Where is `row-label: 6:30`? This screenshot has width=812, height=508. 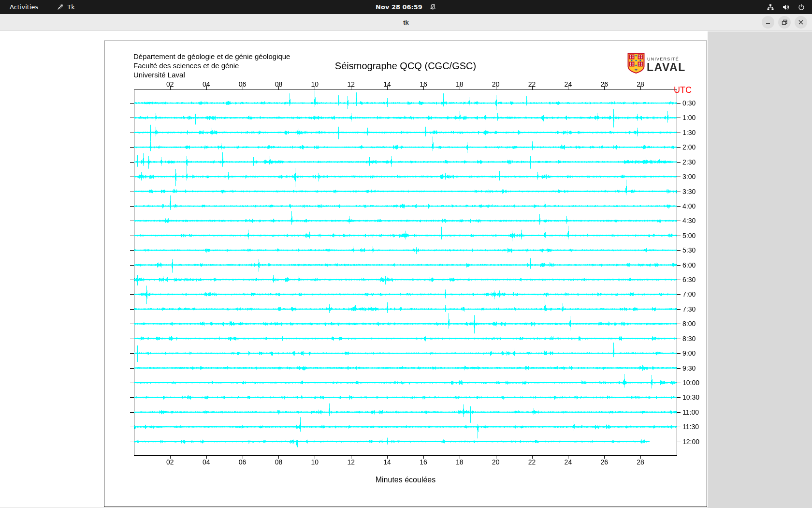
row-label: 6:30 is located at coordinates (689, 280).